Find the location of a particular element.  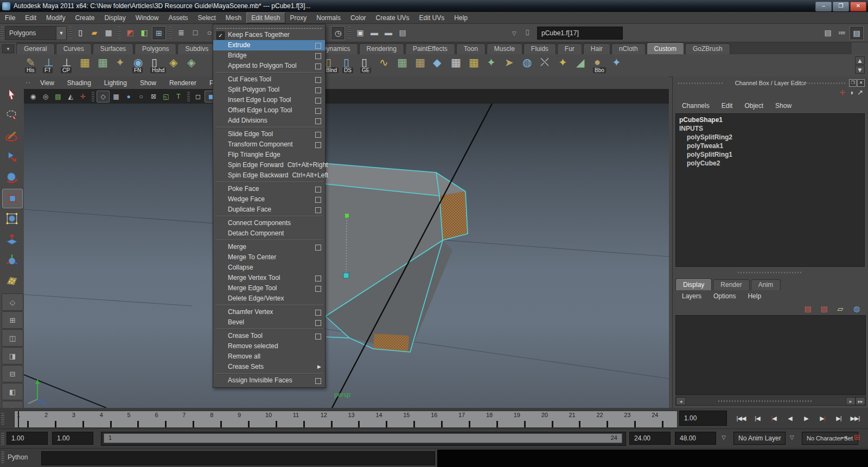

frame-3: 3 is located at coordinates (84, 419).